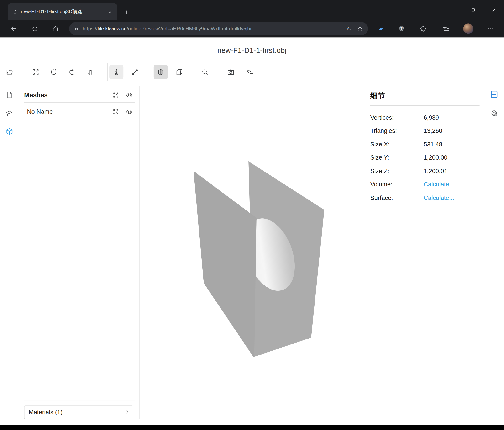 The height and width of the screenshot is (430, 504). What do you see at coordinates (62, 11) in the screenshot?
I see `browser-tab: new-F1-D1-1-first.obj3D预览` at bounding box center [62, 11].